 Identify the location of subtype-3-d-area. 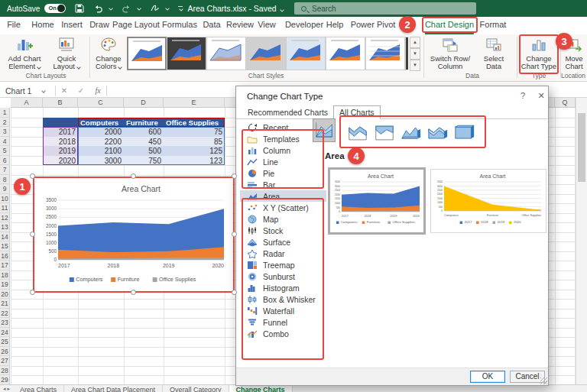
(411, 133).